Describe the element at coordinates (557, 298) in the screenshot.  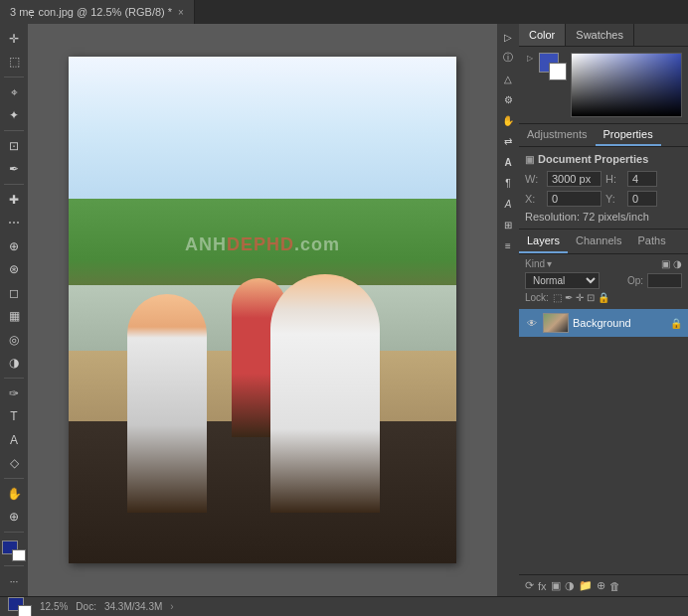
I see `lock-transparent-icon: ⬚` at that location.